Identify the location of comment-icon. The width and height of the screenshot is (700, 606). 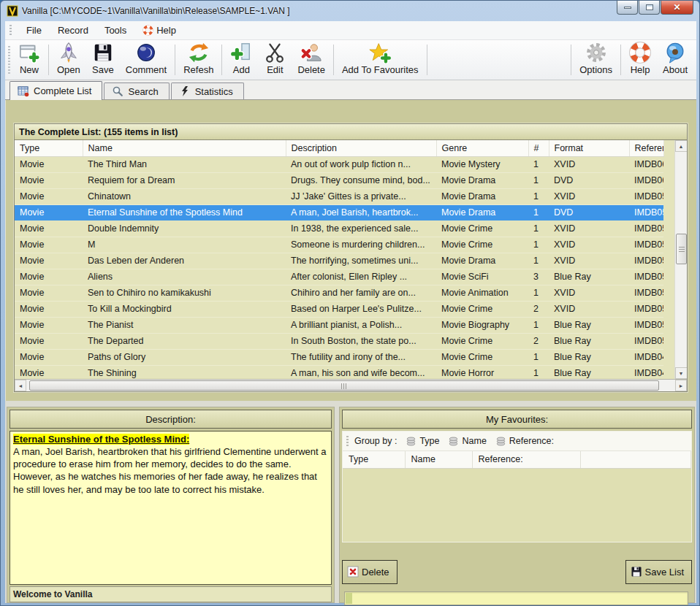
(146, 53).